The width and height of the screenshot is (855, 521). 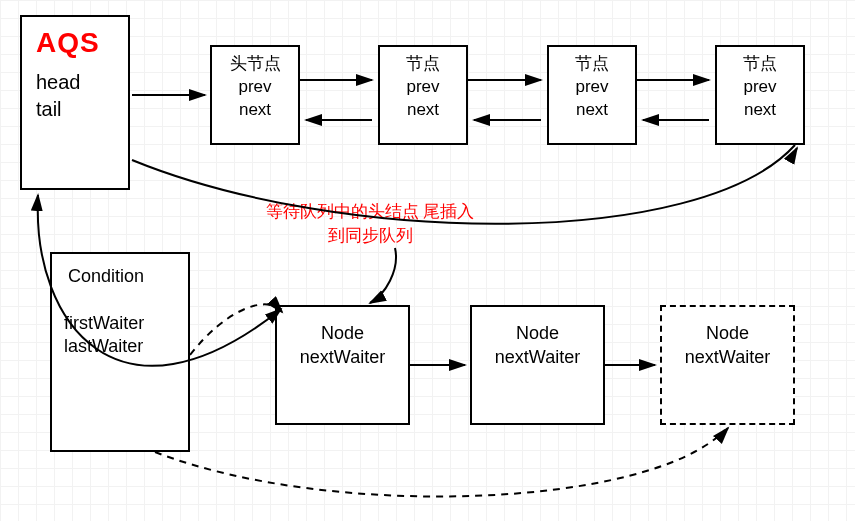 I want to click on wait-node-dashed: Node nextWaiter, so click(x=728, y=365).